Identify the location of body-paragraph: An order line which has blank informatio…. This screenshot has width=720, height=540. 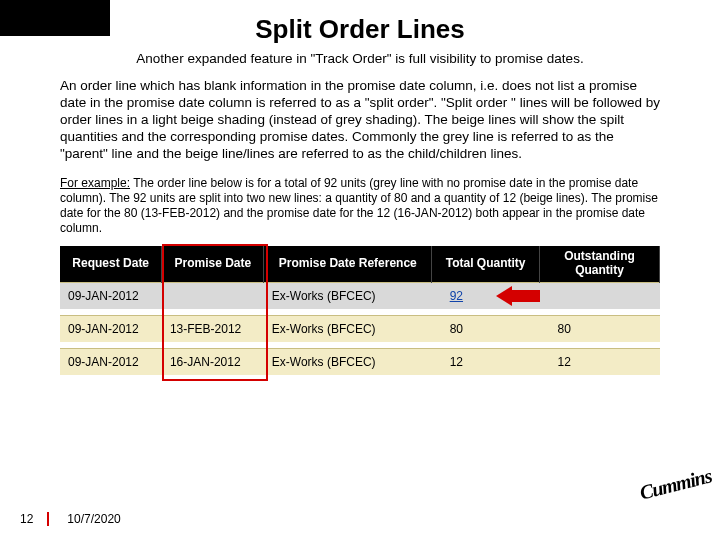
(360, 120).